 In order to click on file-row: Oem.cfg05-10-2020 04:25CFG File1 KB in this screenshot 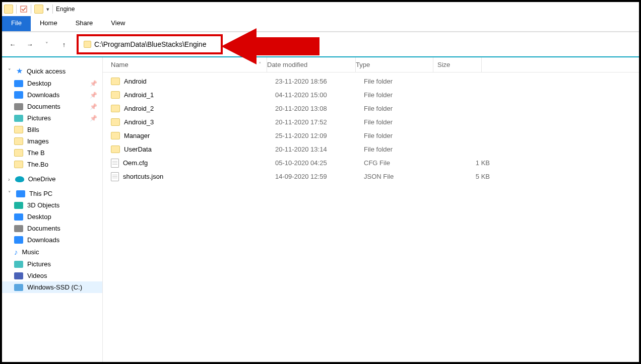, I will do `click(371, 163)`.